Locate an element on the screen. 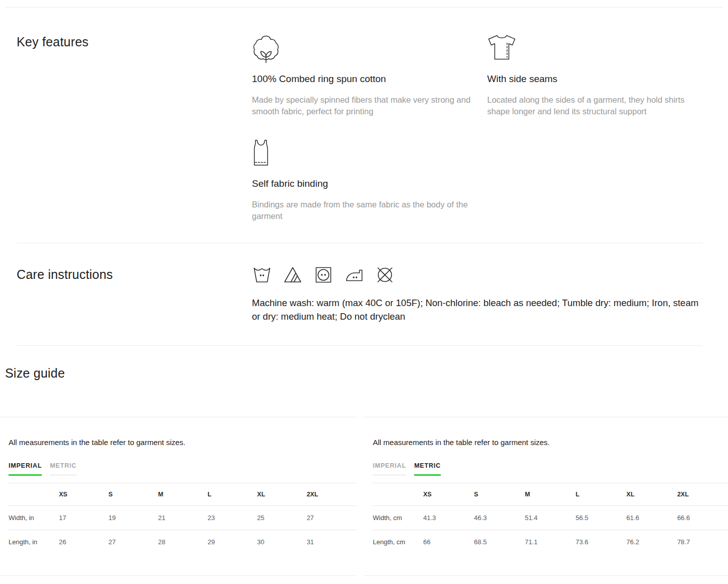 The width and height of the screenshot is (728, 584). table-row-width: Width, in 17 19 21 23 25 27 is located at coordinates (182, 518).